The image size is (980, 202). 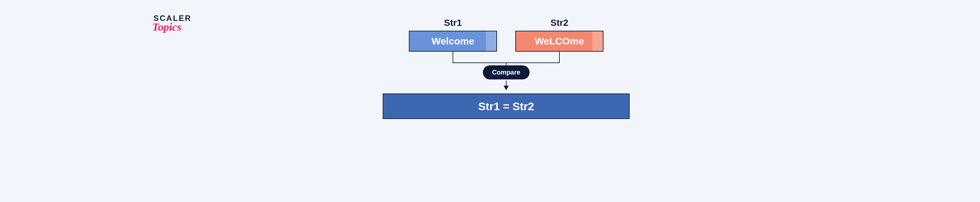 I want to click on str1-label: Str1, so click(x=453, y=23).